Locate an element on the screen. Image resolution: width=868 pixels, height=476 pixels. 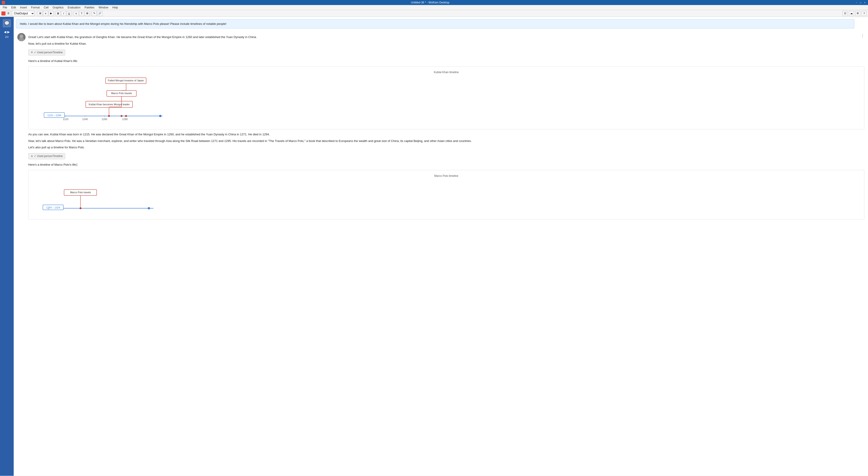
ai-timeline-desc-text: Here's a timeline of Kublai Khan's life: is located at coordinates (446, 61).